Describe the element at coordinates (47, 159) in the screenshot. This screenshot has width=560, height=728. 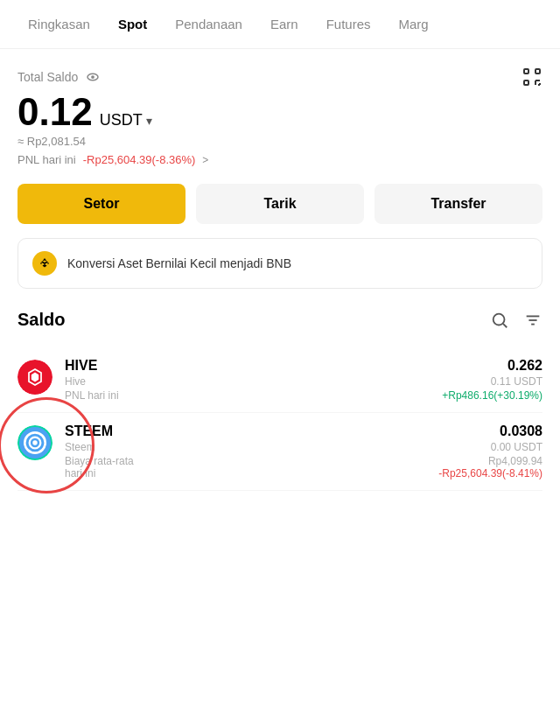
I see `pnl-label: PNL hari ini` at that location.